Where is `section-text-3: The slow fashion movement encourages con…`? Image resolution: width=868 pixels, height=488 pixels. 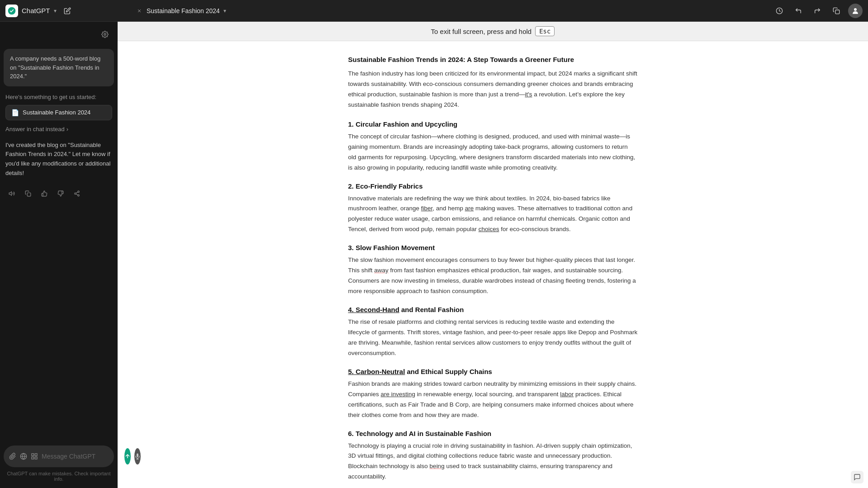
section-text-3: The slow fashion movement encourages con… is located at coordinates (493, 276).